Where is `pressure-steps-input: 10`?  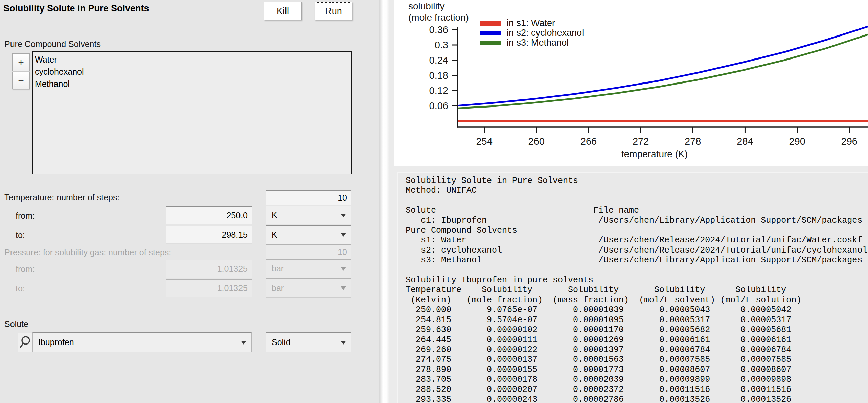
pressure-steps-input: 10 is located at coordinates (309, 252).